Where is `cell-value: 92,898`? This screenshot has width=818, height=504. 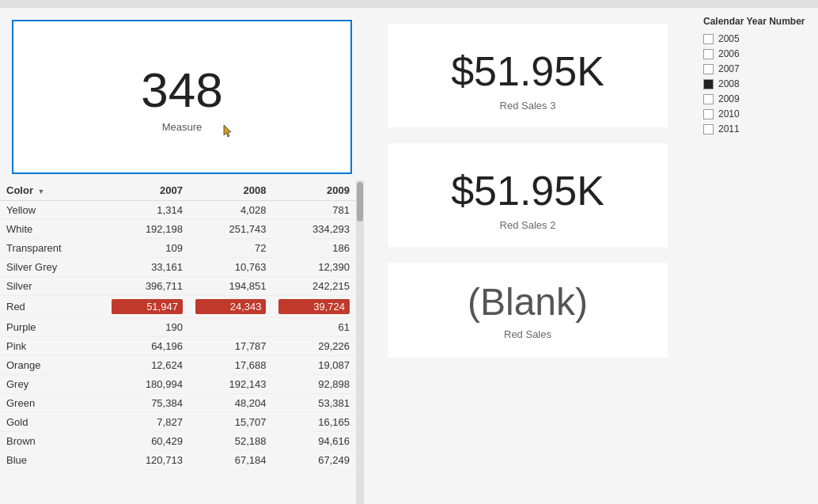
cell-value: 92,898 is located at coordinates (314, 385).